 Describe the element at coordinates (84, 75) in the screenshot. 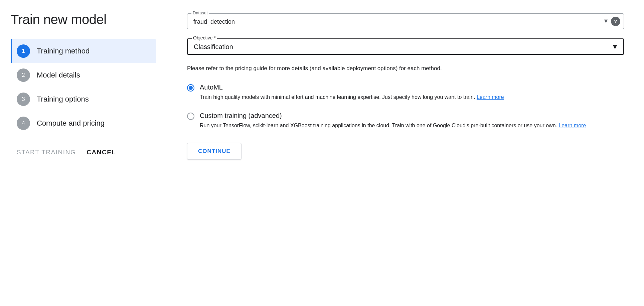

I see `step-item-model-details: 2 Model details` at that location.